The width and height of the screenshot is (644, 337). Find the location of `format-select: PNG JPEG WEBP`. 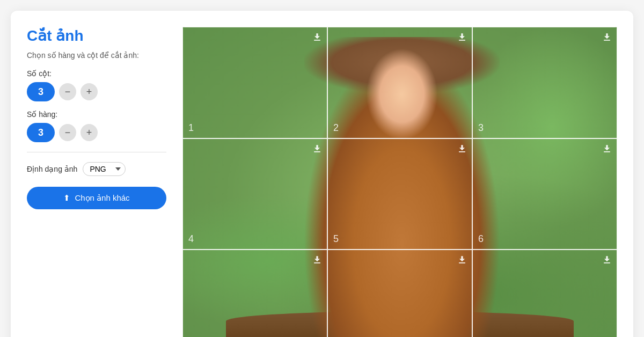

format-select: PNG JPEG WEBP is located at coordinates (104, 169).